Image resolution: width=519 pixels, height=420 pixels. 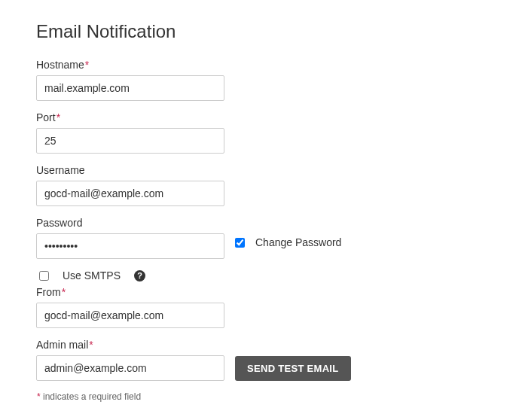 I want to click on from-input, so click(x=130, y=315).